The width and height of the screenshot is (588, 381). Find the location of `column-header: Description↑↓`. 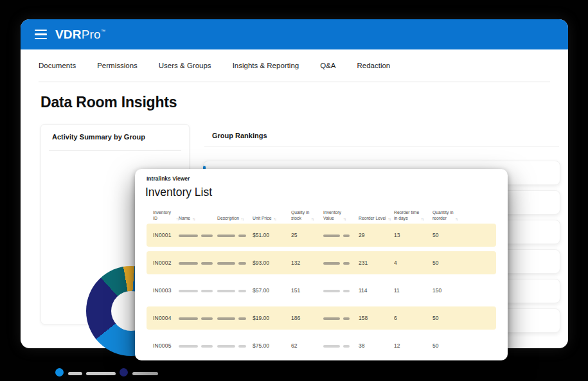

column-header: Description↑↓ is located at coordinates (235, 218).